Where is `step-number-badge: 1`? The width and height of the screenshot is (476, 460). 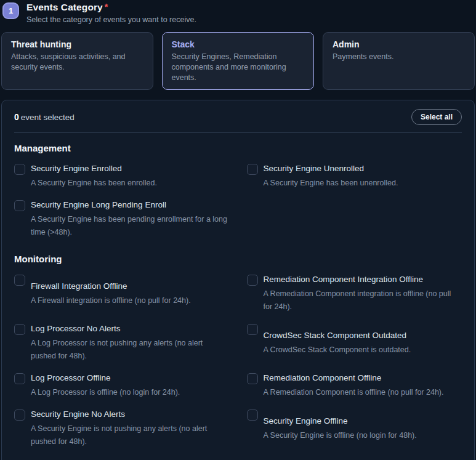
step-number-badge: 1 is located at coordinates (11, 11).